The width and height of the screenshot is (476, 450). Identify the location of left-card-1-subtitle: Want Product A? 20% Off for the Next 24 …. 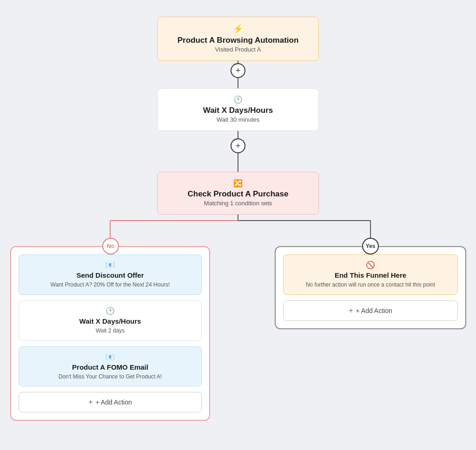
(110, 285).